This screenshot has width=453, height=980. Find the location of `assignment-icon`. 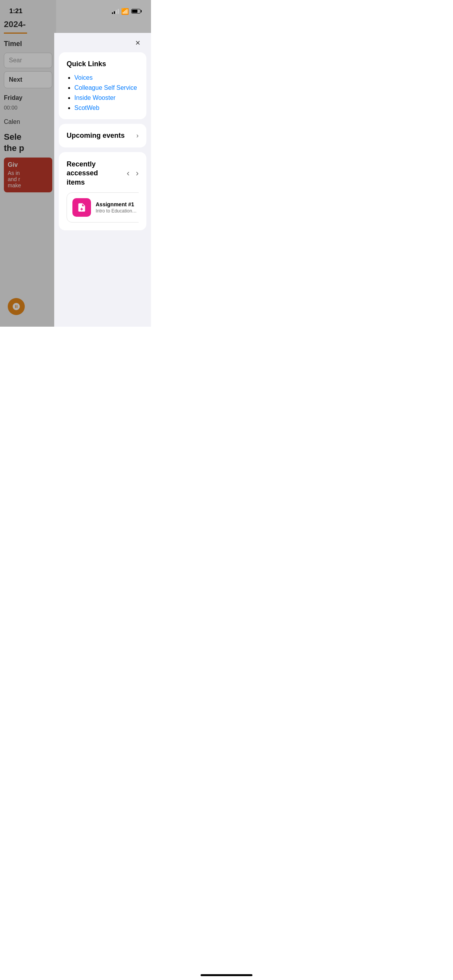

assignment-icon is located at coordinates (82, 207).